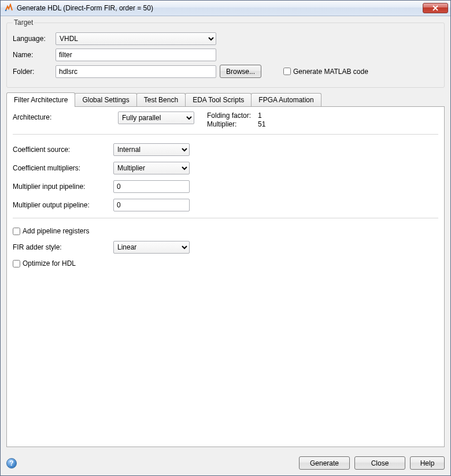 The image size is (451, 476). What do you see at coordinates (226, 187) in the screenshot?
I see `mult-in-pipe-row: Multiplier input pipeline:` at bounding box center [226, 187].